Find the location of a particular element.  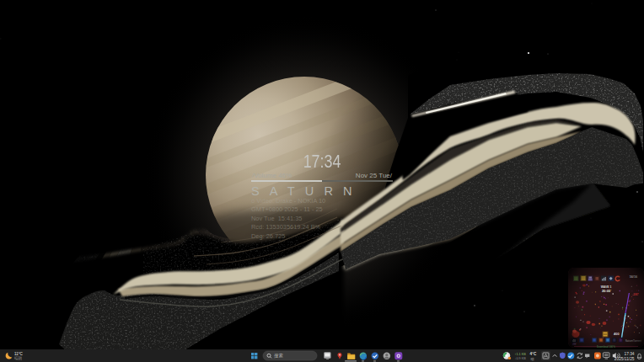

svg-text: 17:34 is located at coordinates (629, 354).